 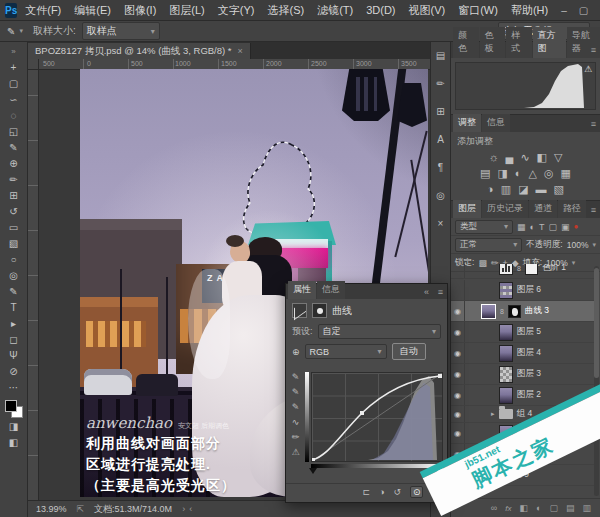 What do you see at coordinates (505, 209) in the screenshot?
I see `tab-history: 历史记录` at bounding box center [505, 209].